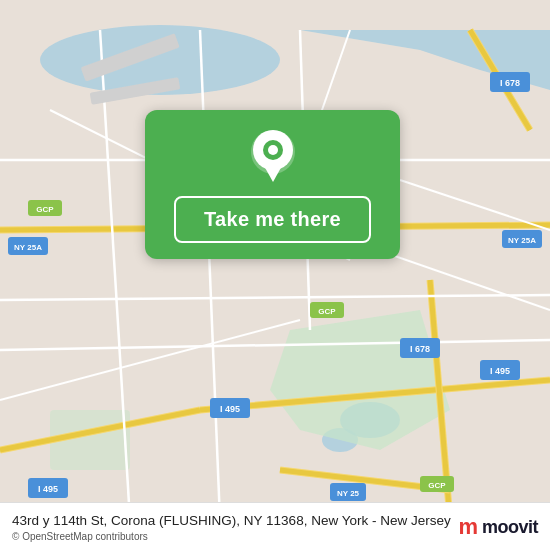 The width and height of the screenshot is (550, 550). Describe the element at coordinates (272, 220) in the screenshot. I see `take-me-there-button: Take me there` at that location.